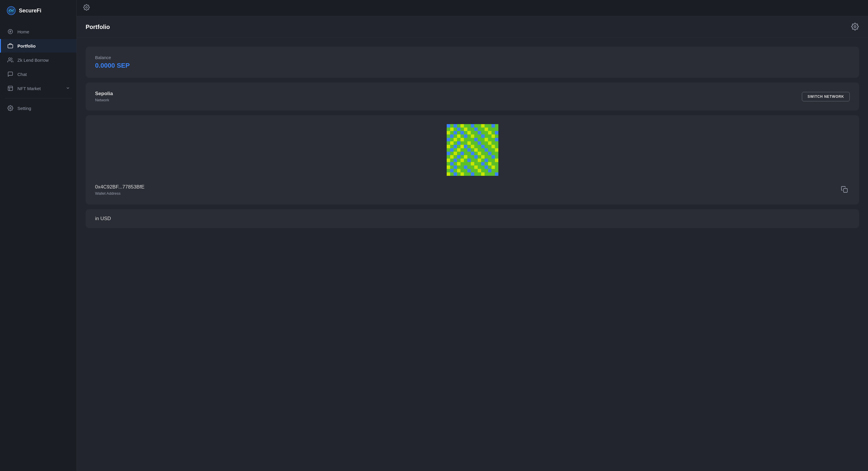  What do you see at coordinates (472, 8) in the screenshot?
I see `top-header-bar` at bounding box center [472, 8].